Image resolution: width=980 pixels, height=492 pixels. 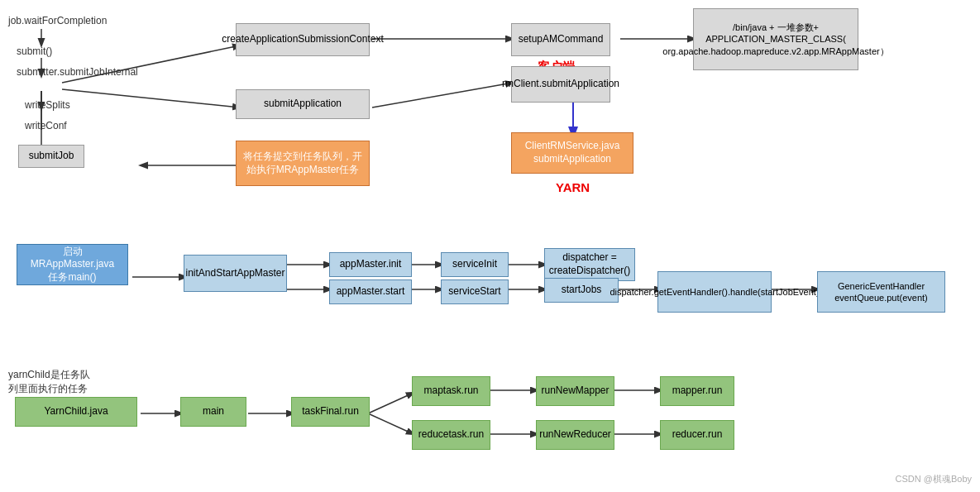 I want to click on main-box: main, so click(x=213, y=412).